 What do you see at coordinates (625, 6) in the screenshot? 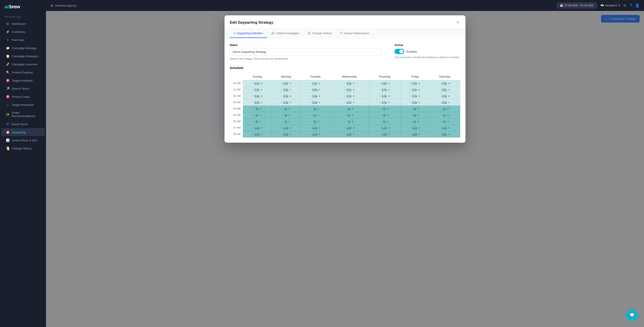
I see `refresh-icon: ↻` at bounding box center [625, 6].